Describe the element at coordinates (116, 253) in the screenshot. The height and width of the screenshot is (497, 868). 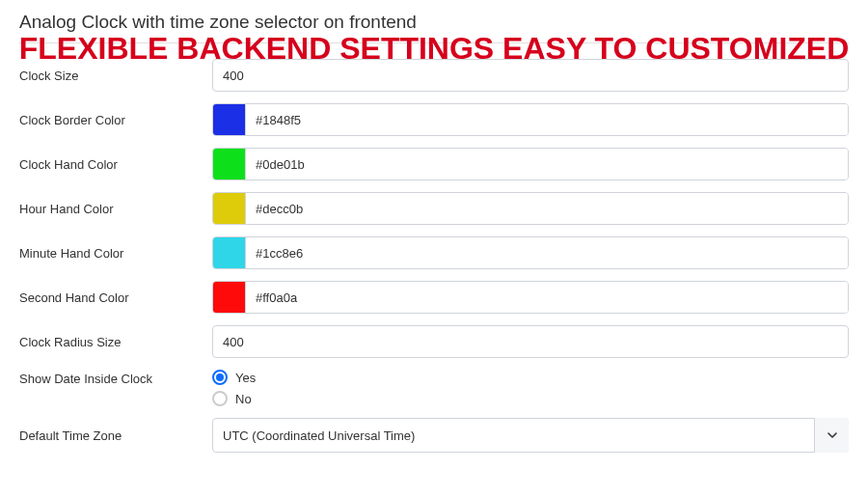
I see `label-minute-hand-color: Minute Hand Color` at that location.